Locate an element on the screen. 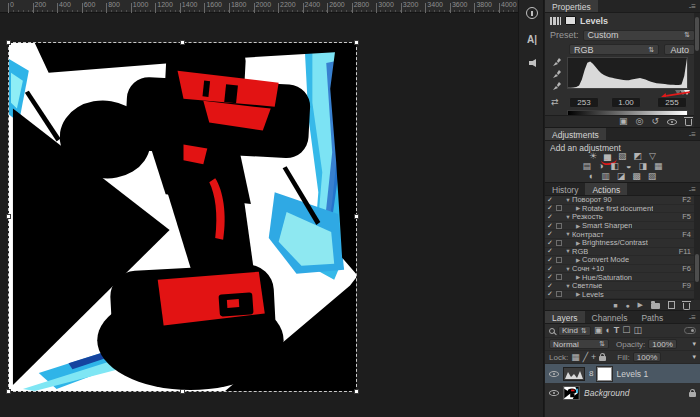  opacity-arrow-icon: ▾ is located at coordinates (694, 344).